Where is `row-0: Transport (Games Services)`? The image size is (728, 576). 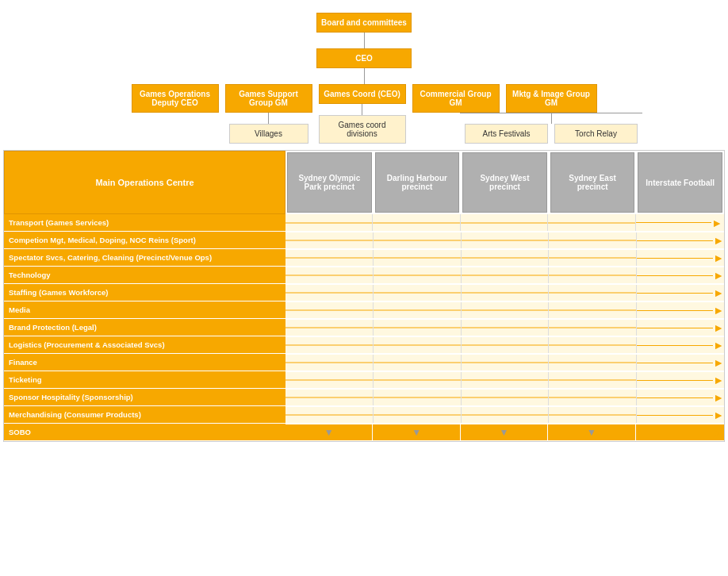
row-0: Transport (Games Services) is located at coordinates (144, 223).